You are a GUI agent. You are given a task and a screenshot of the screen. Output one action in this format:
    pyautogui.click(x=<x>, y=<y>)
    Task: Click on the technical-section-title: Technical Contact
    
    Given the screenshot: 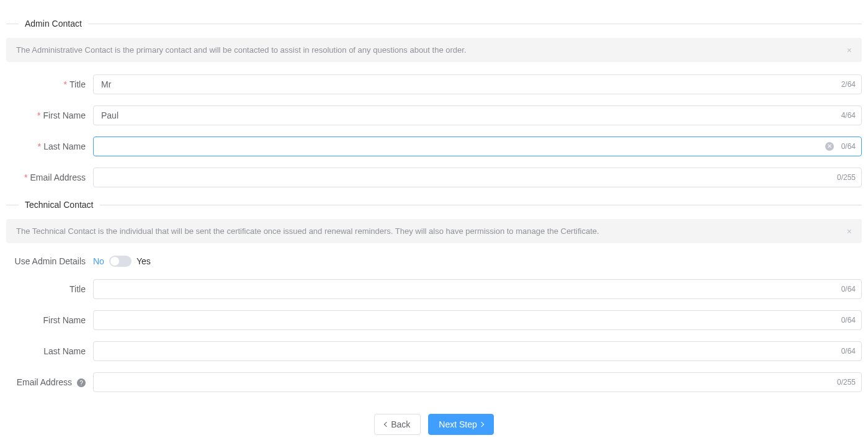 What is the action you would take?
    pyautogui.click(x=60, y=205)
    